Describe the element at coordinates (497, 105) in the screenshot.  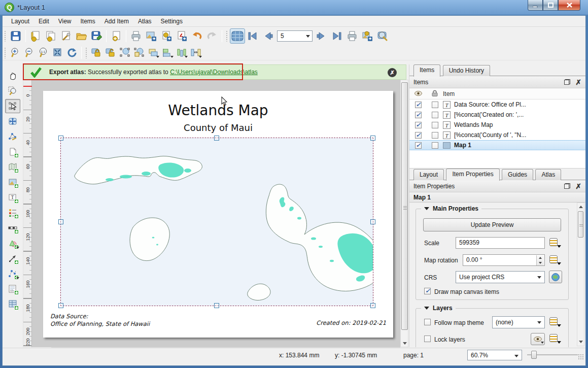
I see `item-row-data-source: T Data Source: Office of Pl...` at that location.